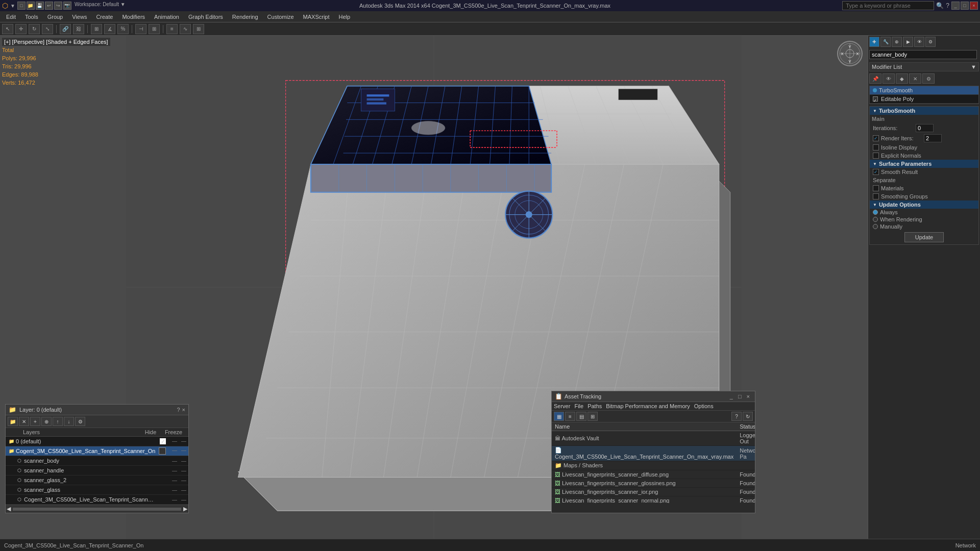 This screenshot has height=551, width=980. I want to click on layers-delete-btn: ✕, so click(24, 421).